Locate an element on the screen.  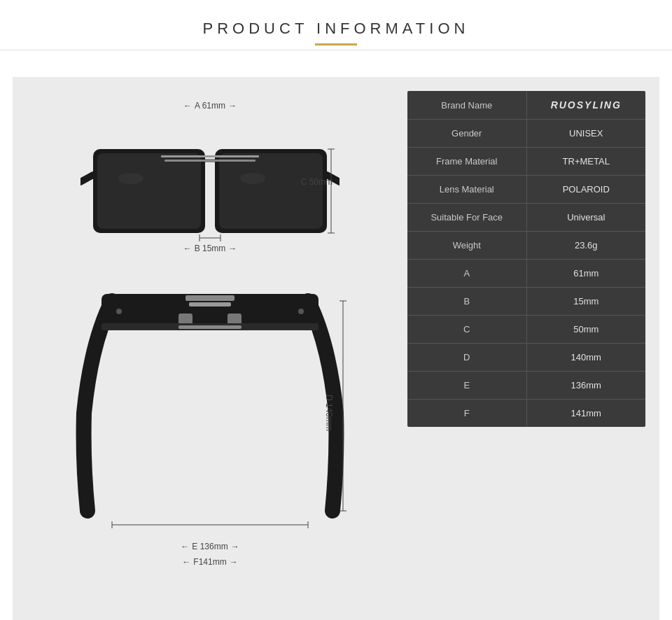
spec-value: TR+METAL is located at coordinates (587, 161).